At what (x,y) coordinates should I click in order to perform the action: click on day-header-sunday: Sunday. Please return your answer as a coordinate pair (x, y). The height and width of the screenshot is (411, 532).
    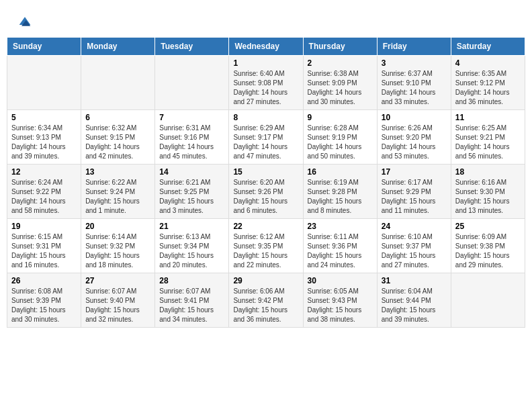
    Looking at the image, I should click on (44, 47).